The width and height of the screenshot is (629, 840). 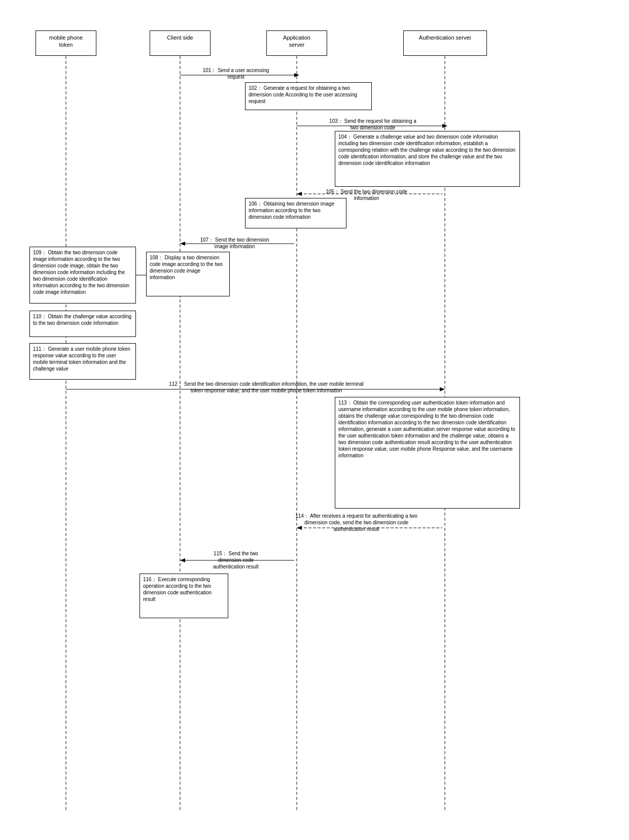 I want to click on step-112: 112： Send the two dimension code identif…, so click(x=266, y=387).